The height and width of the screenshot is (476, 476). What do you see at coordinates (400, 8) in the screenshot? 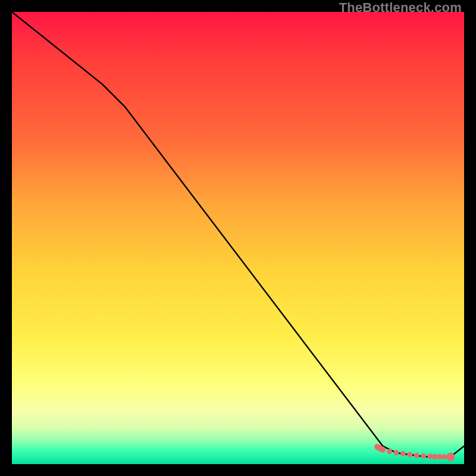
I see `watermark-text: TheBottleneck.com` at bounding box center [400, 8].